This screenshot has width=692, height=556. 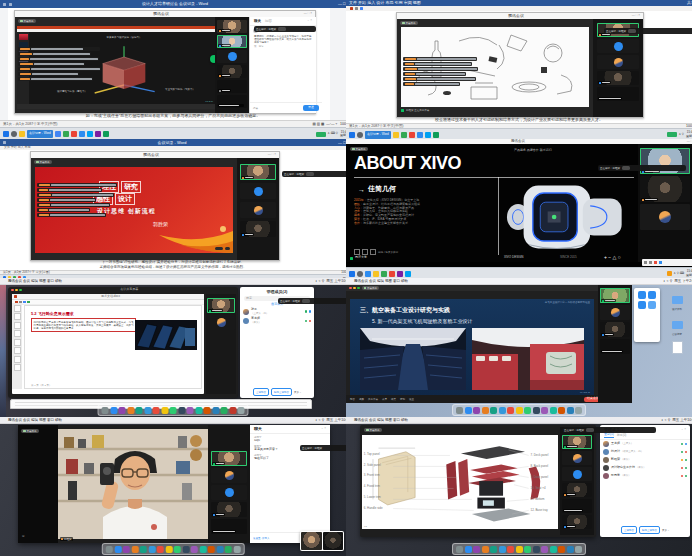 What do you see at coordinates (678, 281) in the screenshot?
I see `menu-bar-status: ◐ ⌁ ⚲周五 下午2:02` at bounding box center [678, 281].